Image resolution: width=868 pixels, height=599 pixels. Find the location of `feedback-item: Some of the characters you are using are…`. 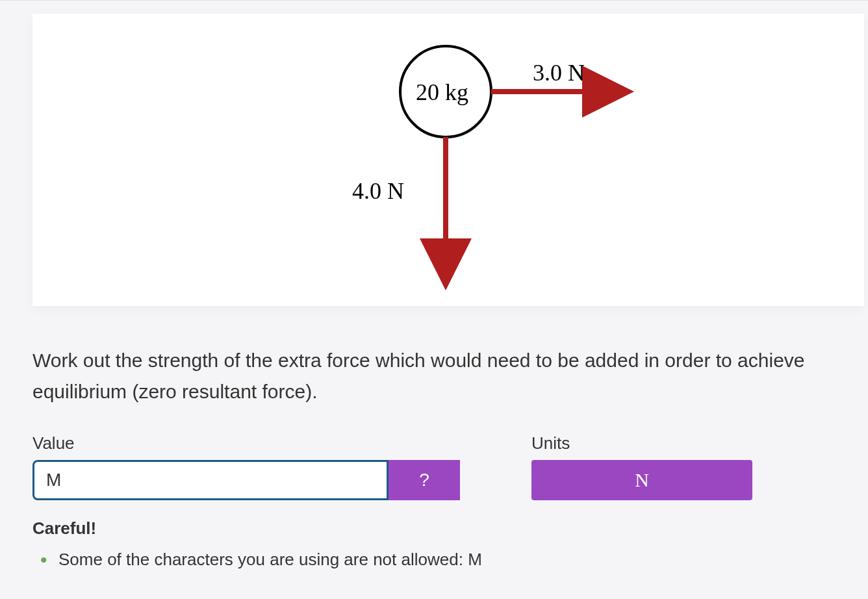

feedback-item: Some of the characters you are using are… is located at coordinates (455, 559).